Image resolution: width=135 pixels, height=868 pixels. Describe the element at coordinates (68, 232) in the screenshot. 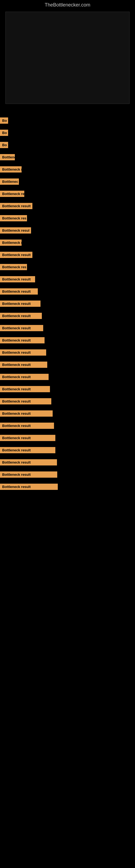

I see `result-row: Bottleneck resul` at that location.